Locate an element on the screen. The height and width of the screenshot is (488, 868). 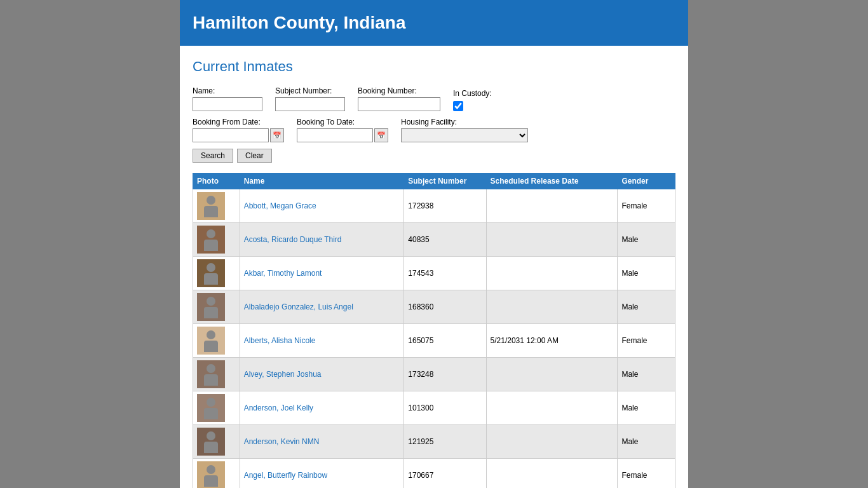
name-label: Name: is located at coordinates (227, 91).